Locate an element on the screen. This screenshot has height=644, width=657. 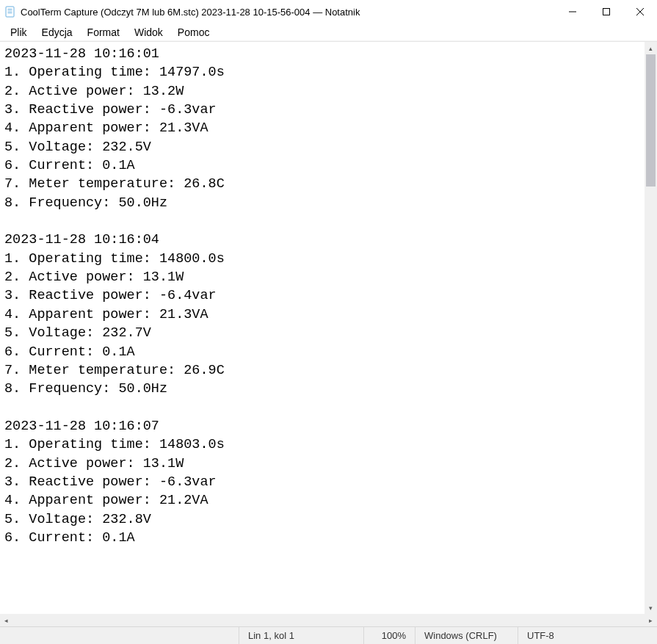
status-encoding: UTF-8 is located at coordinates (587, 636).